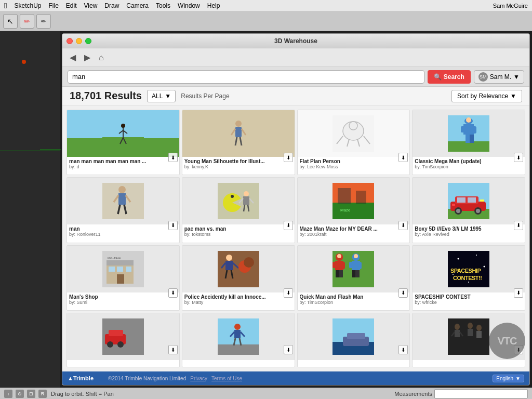 The image size is (532, 399). Describe the element at coordinates (214, 6) in the screenshot. I see `menu-help: Help` at that location.